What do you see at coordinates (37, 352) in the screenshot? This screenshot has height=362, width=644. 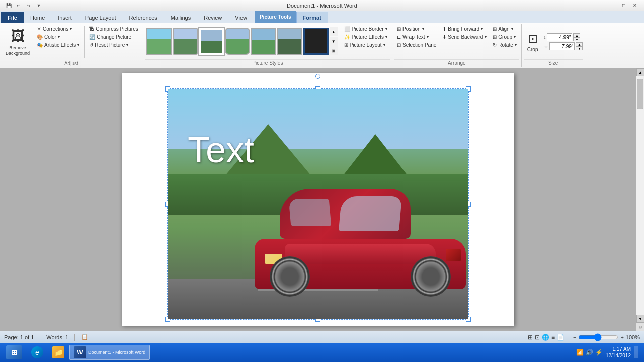 I see `ie-icon: e` at bounding box center [37, 352].